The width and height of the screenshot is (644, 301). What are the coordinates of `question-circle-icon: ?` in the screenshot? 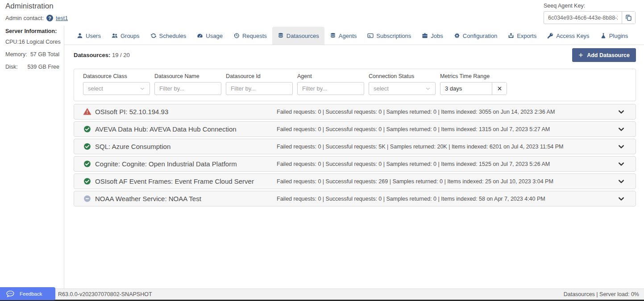 It's located at (50, 18).